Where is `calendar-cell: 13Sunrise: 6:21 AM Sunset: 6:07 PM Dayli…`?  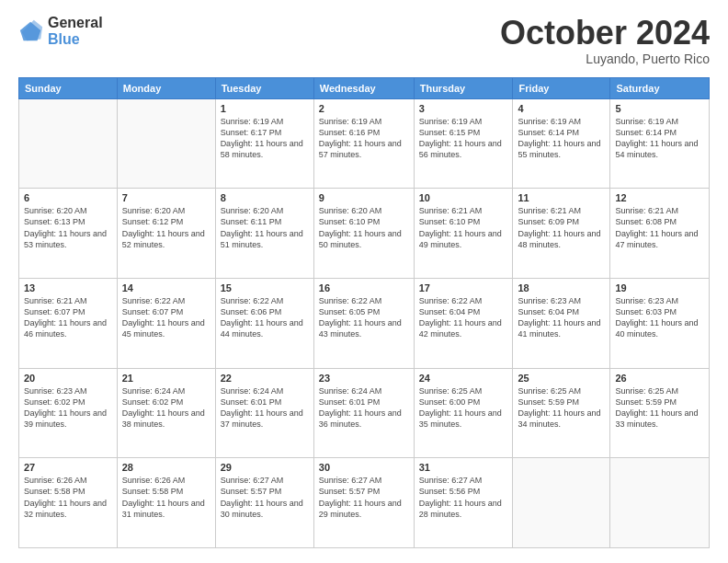
calendar-cell: 13Sunrise: 6:21 AM Sunset: 6:07 PM Dayli… is located at coordinates (68, 323).